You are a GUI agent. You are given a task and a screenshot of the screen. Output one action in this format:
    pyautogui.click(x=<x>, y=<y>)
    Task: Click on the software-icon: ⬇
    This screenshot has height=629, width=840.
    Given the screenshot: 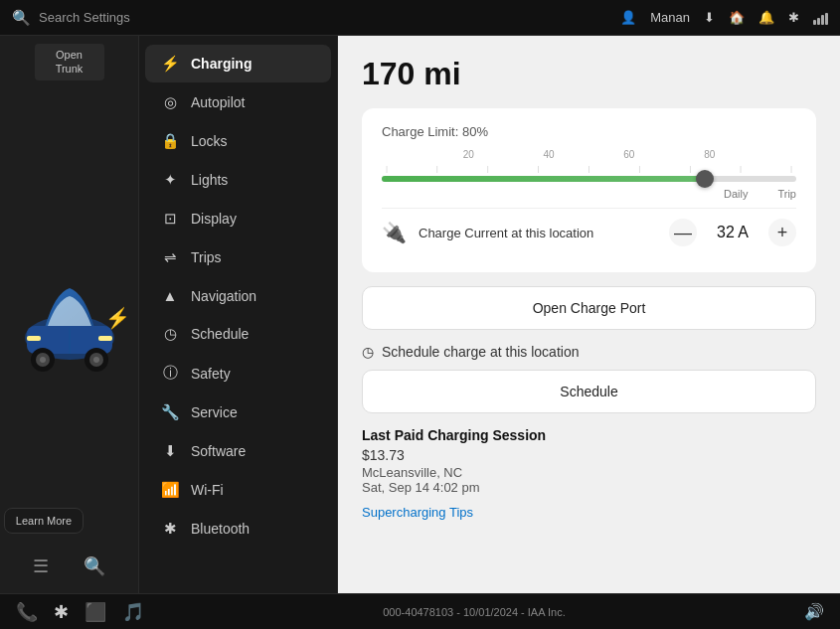 What is the action you would take?
    pyautogui.click(x=170, y=451)
    